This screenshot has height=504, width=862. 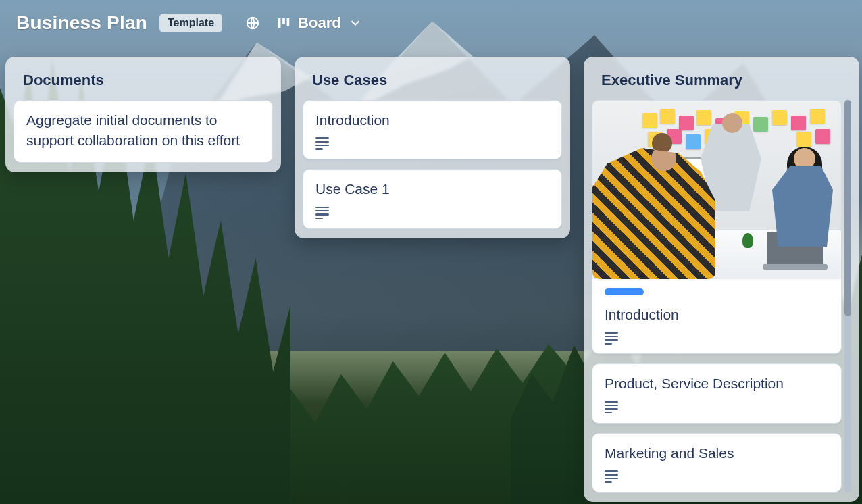 What do you see at coordinates (191, 23) in the screenshot?
I see `template-chip: Template` at bounding box center [191, 23].